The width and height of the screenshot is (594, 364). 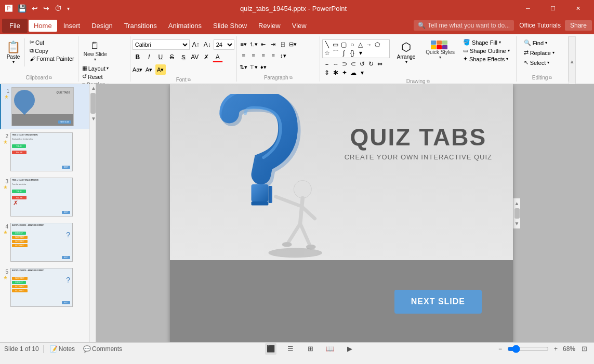 What do you see at coordinates (149, 70) in the screenshot?
I see `font-color-palette-button: A▾` at bounding box center [149, 70].